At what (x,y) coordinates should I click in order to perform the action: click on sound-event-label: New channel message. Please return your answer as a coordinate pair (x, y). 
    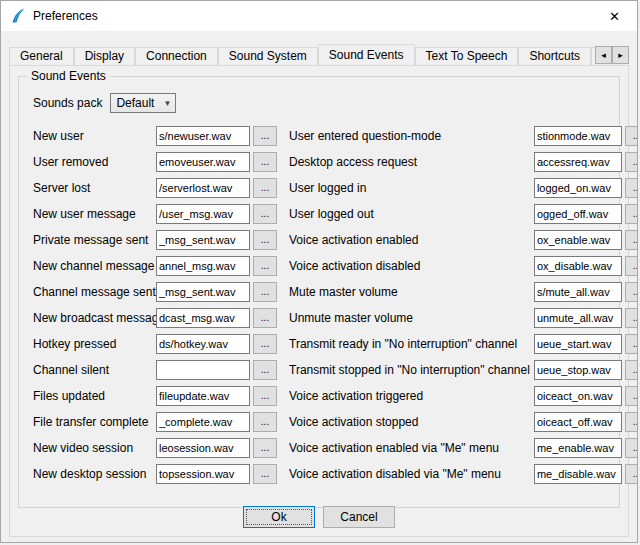
    Looking at the image, I should click on (94, 266).